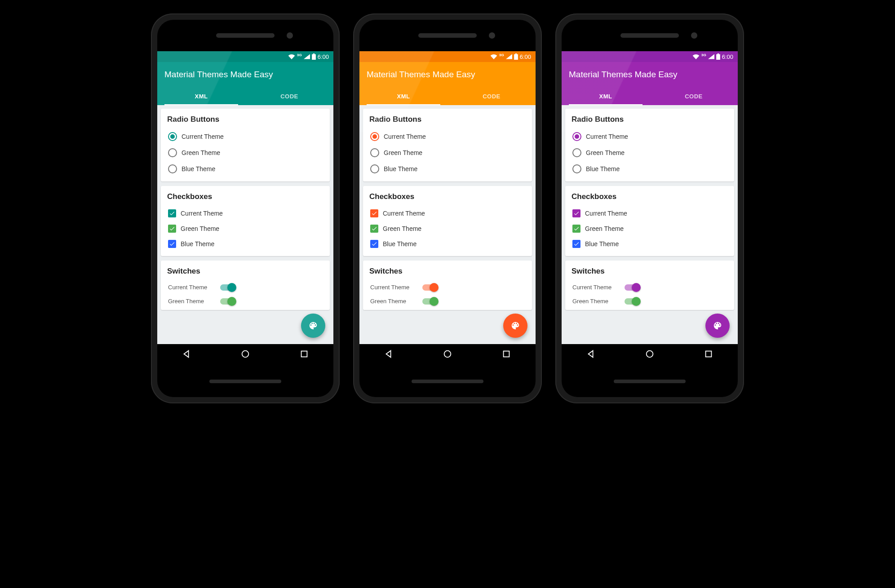  I want to click on palette-icon, so click(515, 326).